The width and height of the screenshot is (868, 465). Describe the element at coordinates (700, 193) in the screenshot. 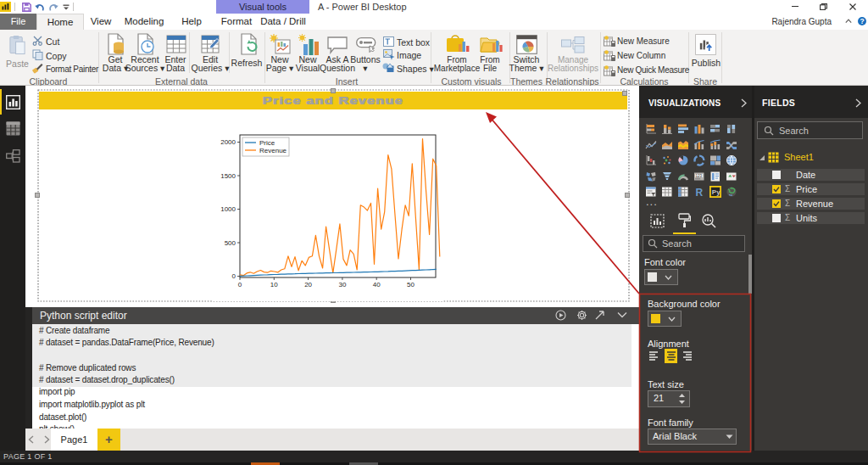

I see `svg-text: R` at that location.